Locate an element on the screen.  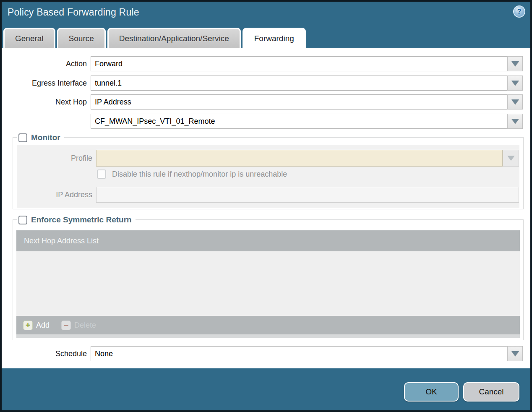
delete-button-disabled: − Delete is located at coordinates (79, 326).